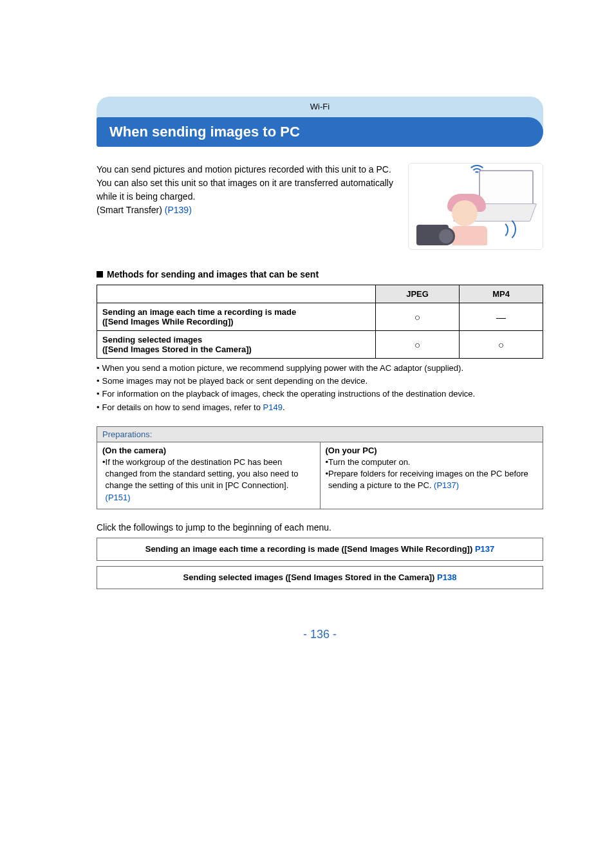 The width and height of the screenshot is (614, 868). Describe the element at coordinates (320, 527) in the screenshot. I see `jump-intro: Click the followings to jump to the begi…` at that location.